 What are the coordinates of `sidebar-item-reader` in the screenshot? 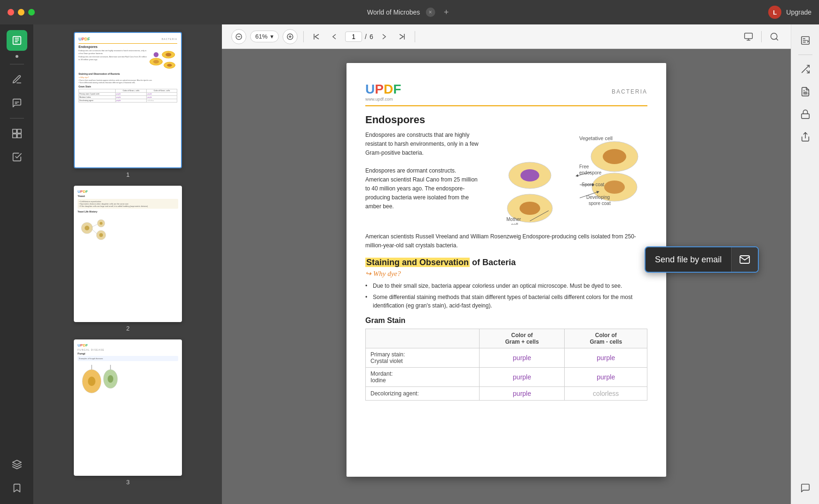 It's located at (17, 40).